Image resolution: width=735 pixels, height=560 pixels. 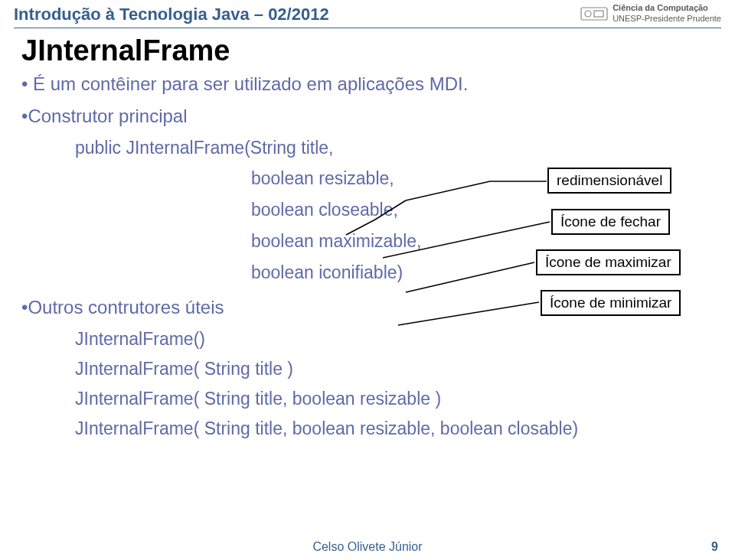 What do you see at coordinates (594, 14) in the screenshot?
I see `unesp-logo-icon` at bounding box center [594, 14].